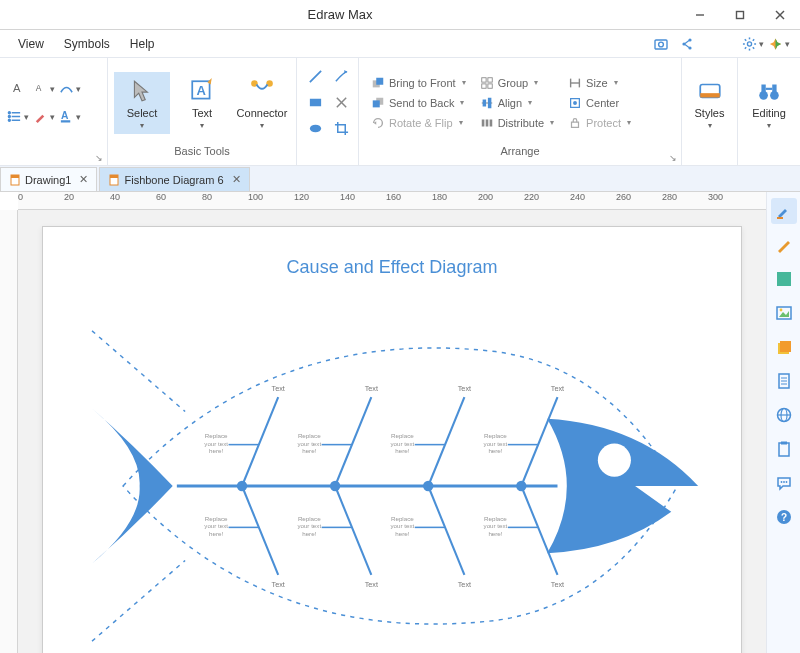  I want to click on editing-button: Editing ▾, so click(769, 103).